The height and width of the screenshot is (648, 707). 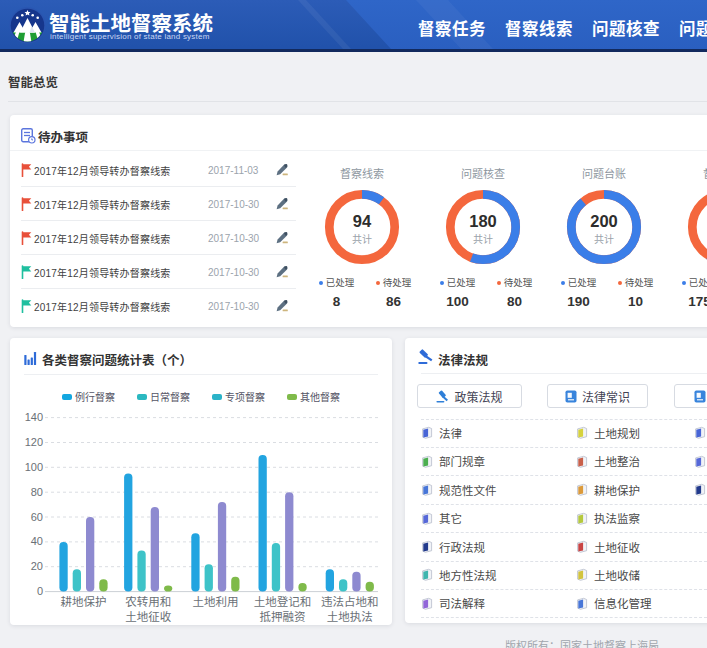 I want to click on svg-text: 土地利用, so click(x=215, y=601).